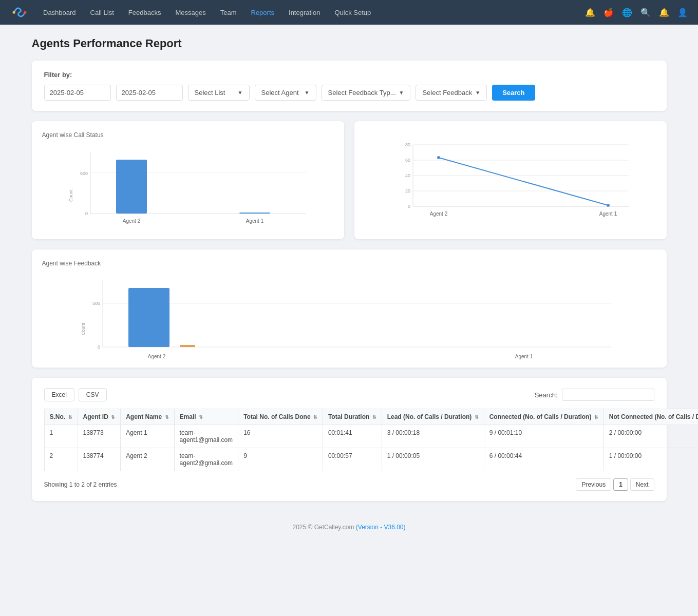 This screenshot has height=616, width=698. What do you see at coordinates (229, 12) in the screenshot?
I see `nav-team: Team` at bounding box center [229, 12].